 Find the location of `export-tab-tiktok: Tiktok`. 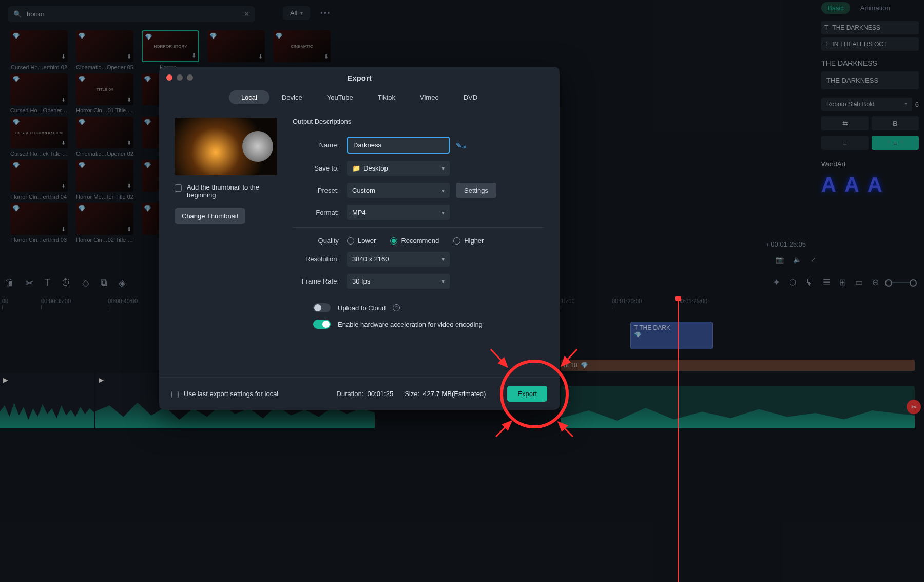

export-tab-tiktok: Tiktok is located at coordinates (387, 98).